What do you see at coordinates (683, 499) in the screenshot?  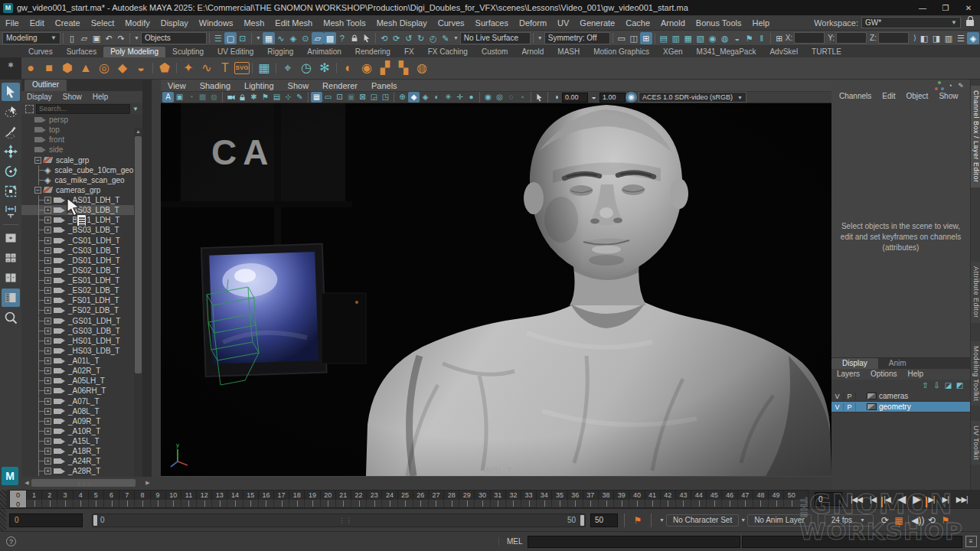 I see `timeline-frame-43: 43` at bounding box center [683, 499].